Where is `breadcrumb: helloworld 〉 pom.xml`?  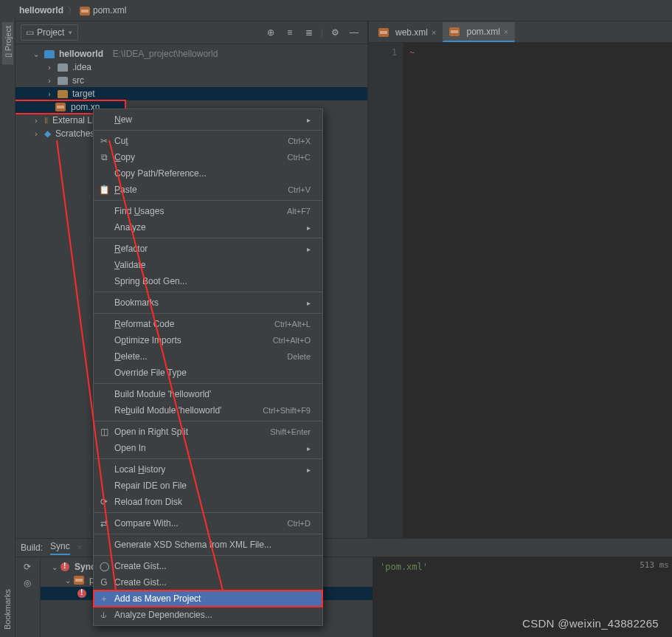
breadcrumb: helloworld 〉 pom.xml is located at coordinates (344, 10).